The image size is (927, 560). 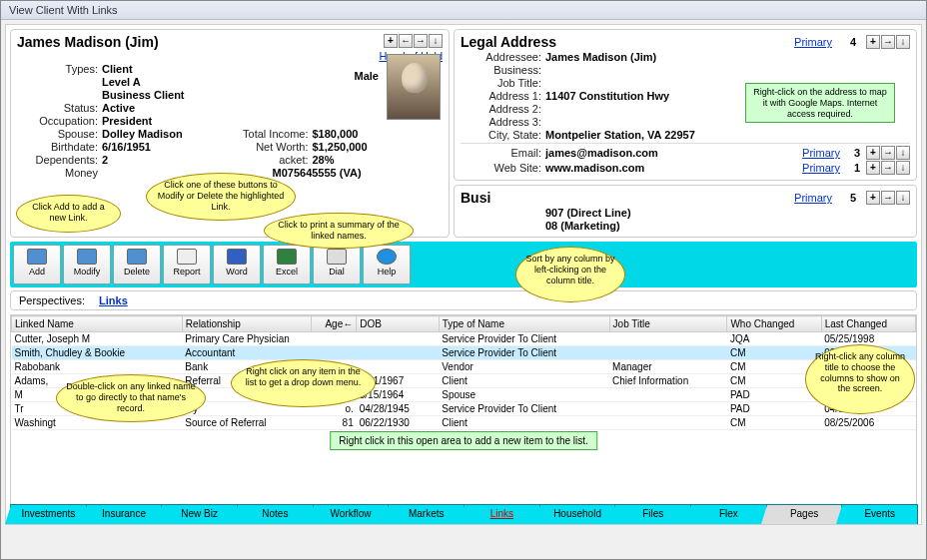 I want to click on modify-icon, so click(x=87, y=257).